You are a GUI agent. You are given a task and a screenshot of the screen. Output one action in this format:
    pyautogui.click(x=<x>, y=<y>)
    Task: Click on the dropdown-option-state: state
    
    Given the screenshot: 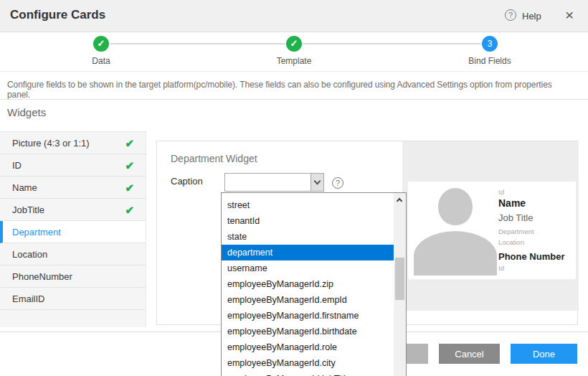 What is the action you would take?
    pyautogui.click(x=308, y=237)
    